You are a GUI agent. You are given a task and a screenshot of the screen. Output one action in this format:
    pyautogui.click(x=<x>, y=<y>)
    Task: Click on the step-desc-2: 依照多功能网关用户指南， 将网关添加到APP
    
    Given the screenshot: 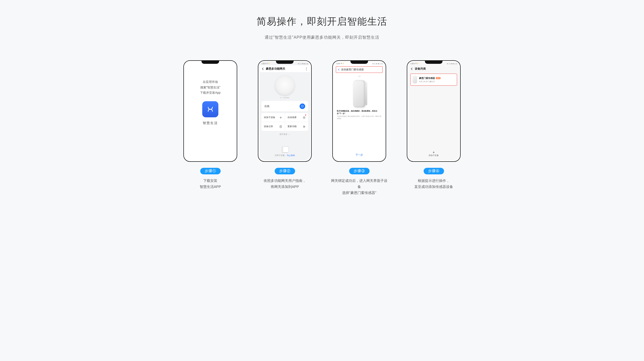 What is the action you would take?
    pyautogui.click(x=285, y=184)
    